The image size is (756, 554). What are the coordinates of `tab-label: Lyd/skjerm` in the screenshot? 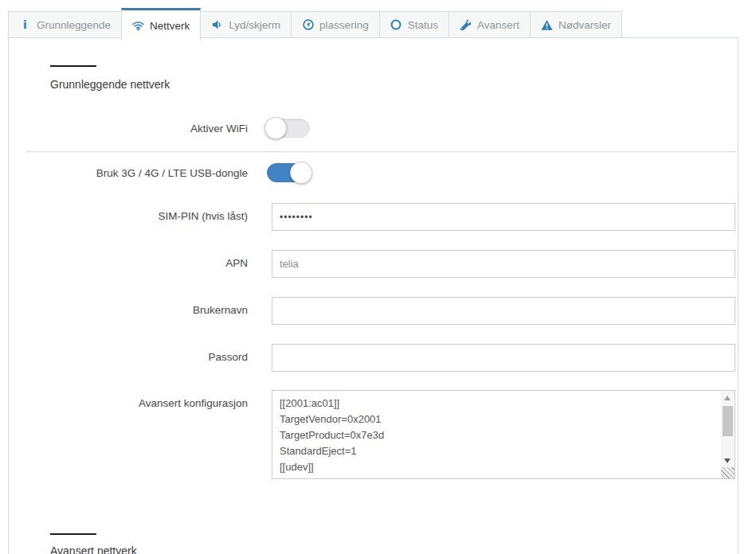 It's located at (255, 25).